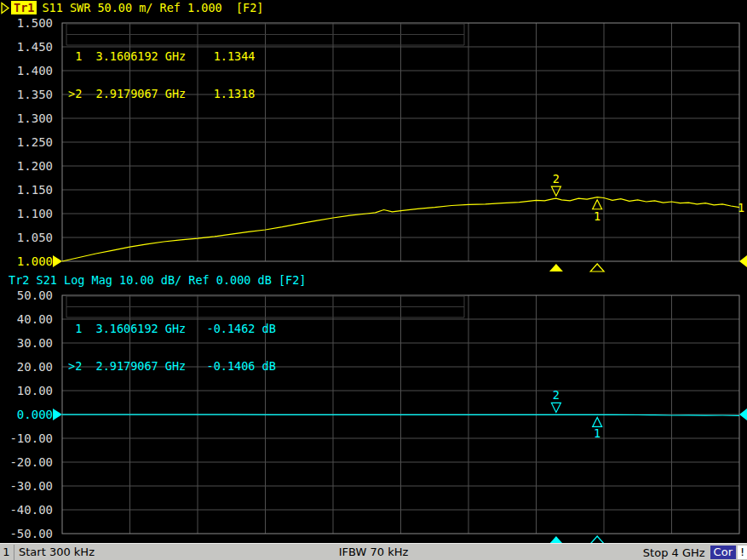 Image resolution: width=747 pixels, height=560 pixels. What do you see at coordinates (132, 8) in the screenshot?
I see `trace1-header: Tr1 S11 SWR 50.00 m/ Ref 1.000 [F2]` at bounding box center [132, 8].